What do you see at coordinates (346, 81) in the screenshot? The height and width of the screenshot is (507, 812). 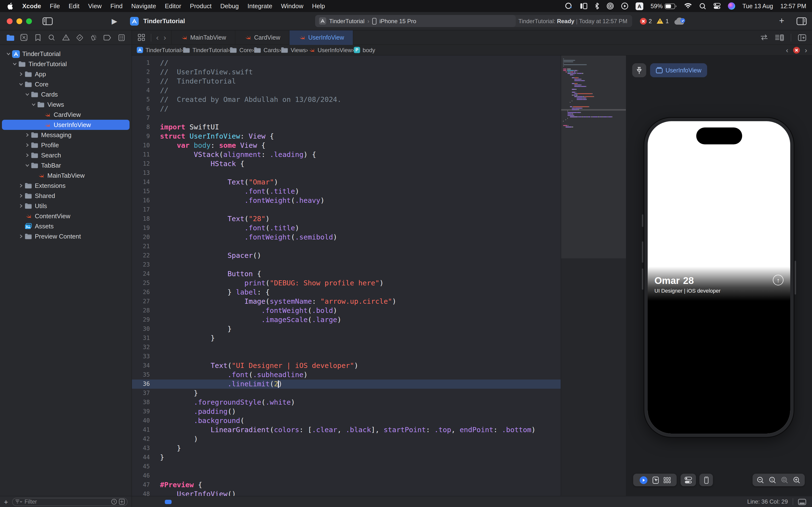 I see `code-line-3: 3// TinderTutorial` at bounding box center [346, 81].